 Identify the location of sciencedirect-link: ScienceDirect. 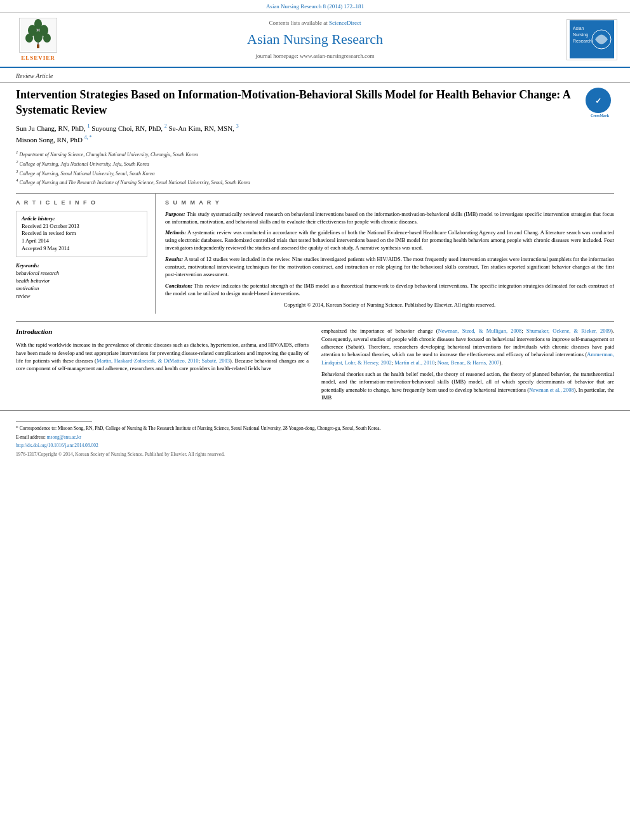
(345, 23).